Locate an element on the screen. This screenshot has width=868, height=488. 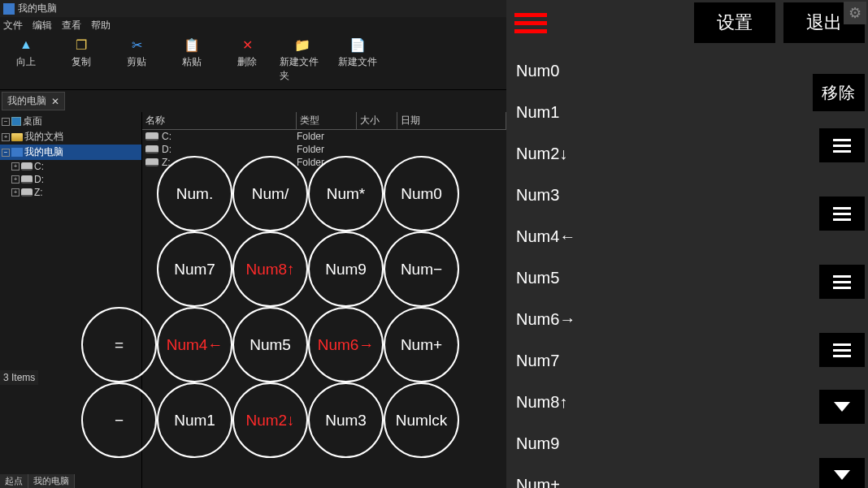
numpad-key: Num2↓ is located at coordinates (270, 421).